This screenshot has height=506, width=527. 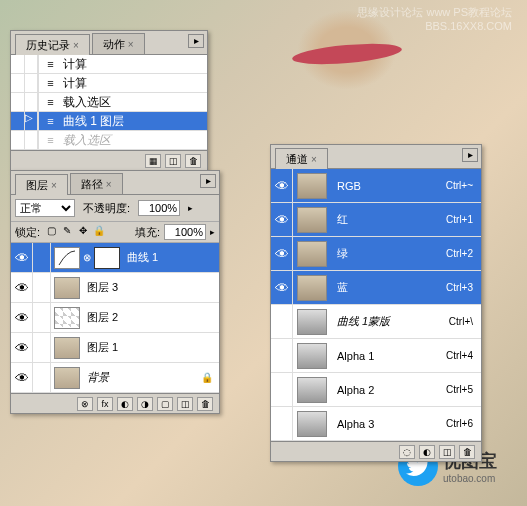 What do you see at coordinates (376, 322) in the screenshot?
I see `channel-item: 曲线 1蒙版Ctrl+\` at bounding box center [376, 322].